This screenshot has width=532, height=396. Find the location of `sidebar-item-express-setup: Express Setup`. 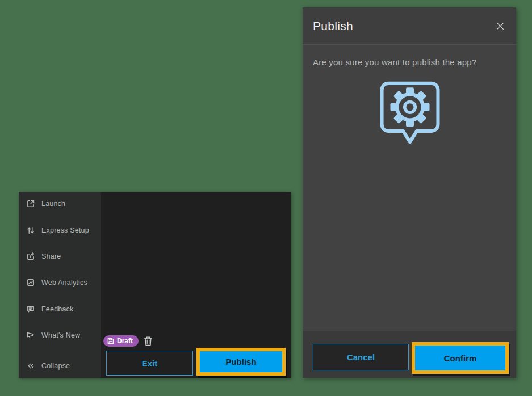

sidebar-item-express-setup: Express Setup is located at coordinates (62, 230).